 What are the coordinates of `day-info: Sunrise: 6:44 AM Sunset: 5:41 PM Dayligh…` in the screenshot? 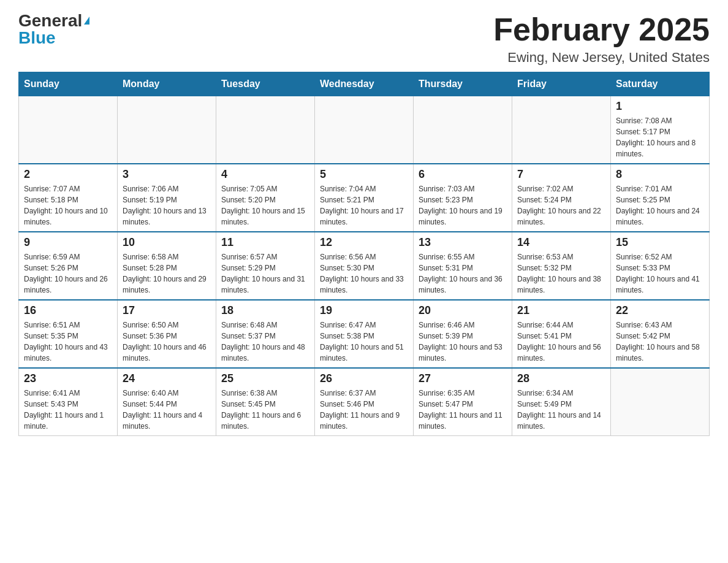 It's located at (561, 342).